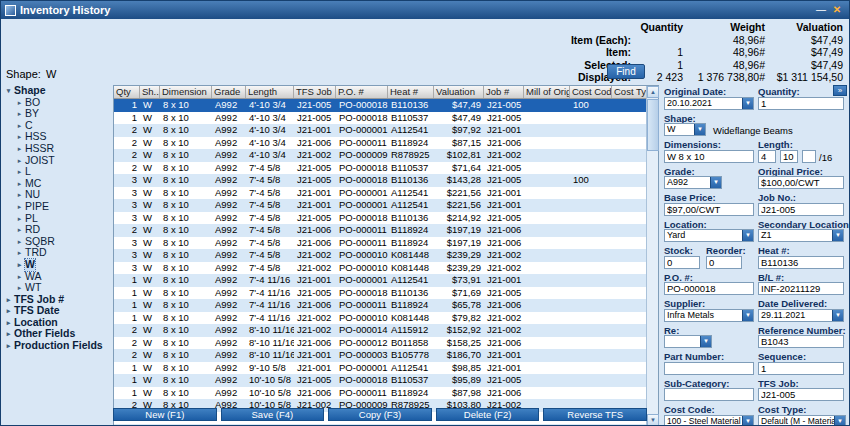 The width and height of the screenshot is (850, 426). I want to click on dimensions-input, so click(709, 156).